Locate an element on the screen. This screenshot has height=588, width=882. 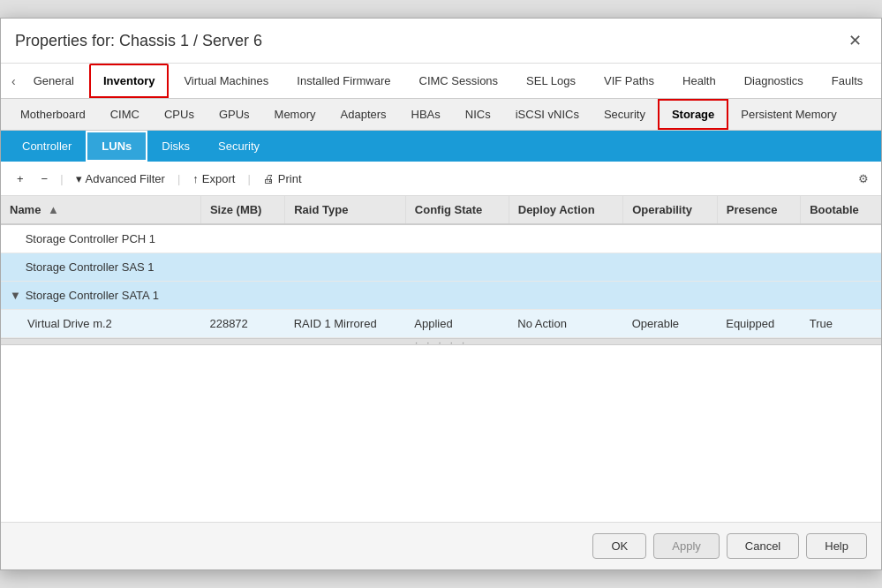
add-icon: + is located at coordinates (20, 178).